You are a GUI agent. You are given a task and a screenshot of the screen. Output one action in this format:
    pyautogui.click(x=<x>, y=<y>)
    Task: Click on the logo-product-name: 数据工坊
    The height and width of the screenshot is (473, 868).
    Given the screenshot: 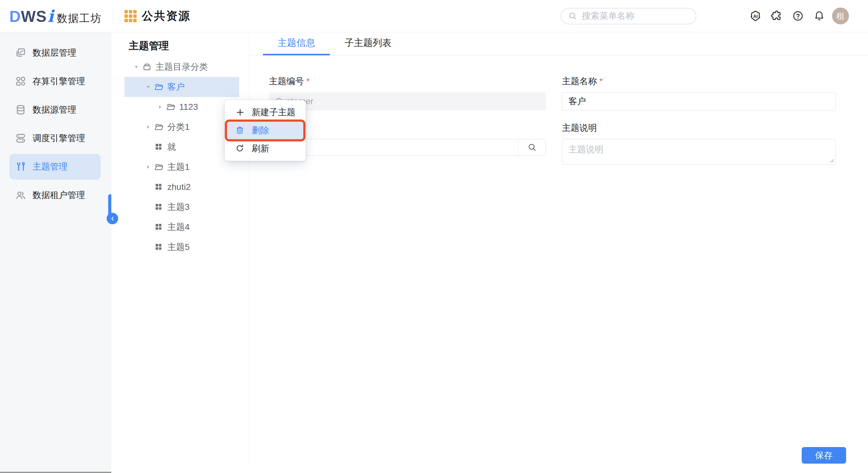 What is the action you would take?
    pyautogui.click(x=79, y=18)
    